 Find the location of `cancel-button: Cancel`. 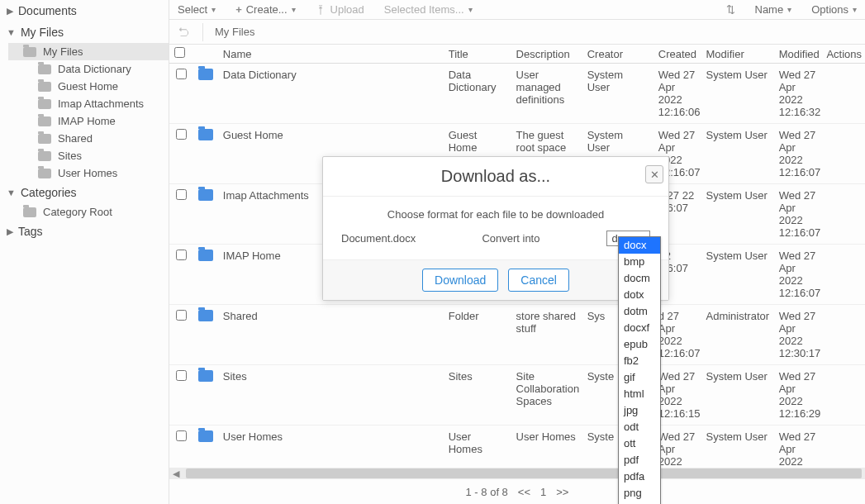

cancel-button: Cancel is located at coordinates (539, 280).